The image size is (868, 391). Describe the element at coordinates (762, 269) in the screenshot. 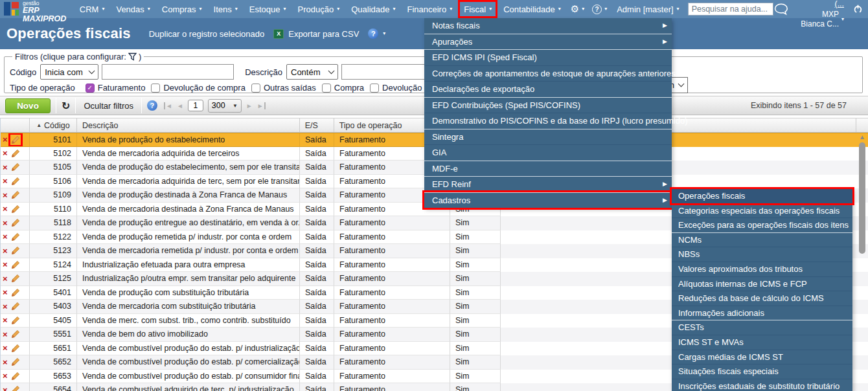

I see `cadastros-submenu-item: Valores aproximados dos tributos` at that location.